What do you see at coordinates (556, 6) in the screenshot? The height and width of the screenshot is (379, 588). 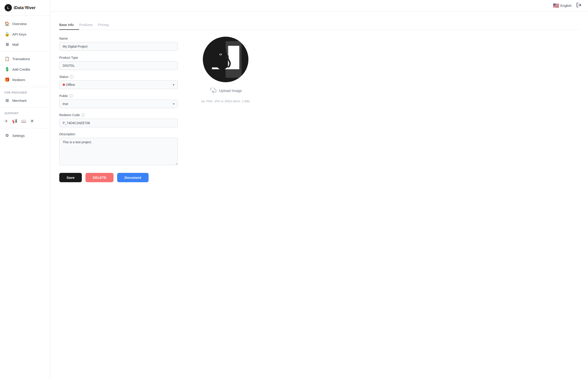 I see `flag-icon: 🇺🇸` at bounding box center [556, 6].